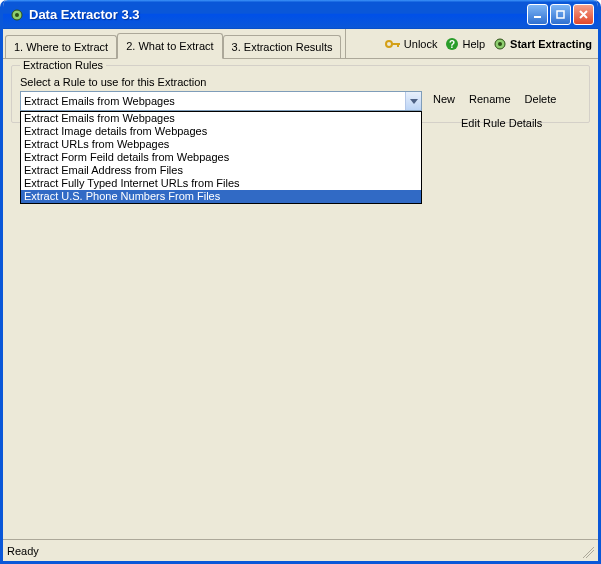  I want to click on tab-what-to-extract: 2. What to Extract, so click(170, 46).